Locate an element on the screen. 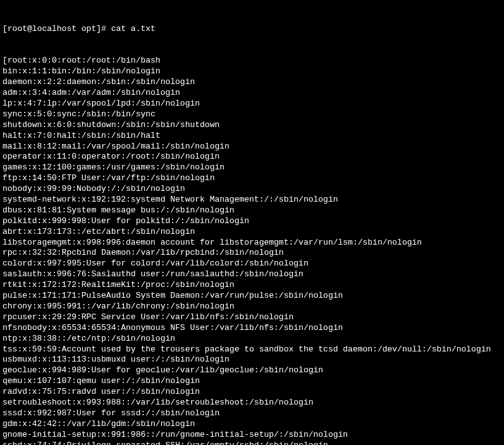  command-line: [root@localhost opt]# cat a.txt is located at coordinates (252, 29).